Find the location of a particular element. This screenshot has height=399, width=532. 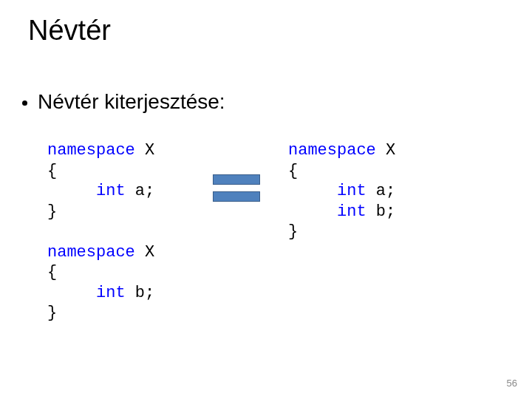

equals-bar-top is located at coordinates (236, 180).